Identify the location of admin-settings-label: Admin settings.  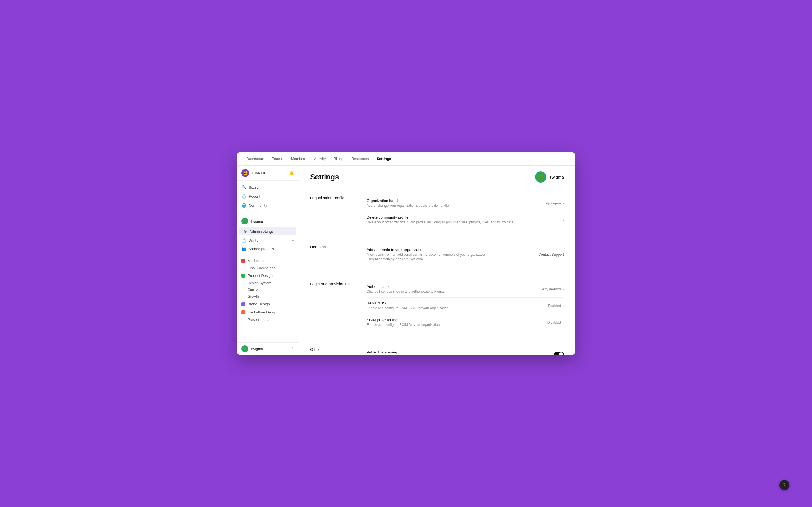
(262, 231).